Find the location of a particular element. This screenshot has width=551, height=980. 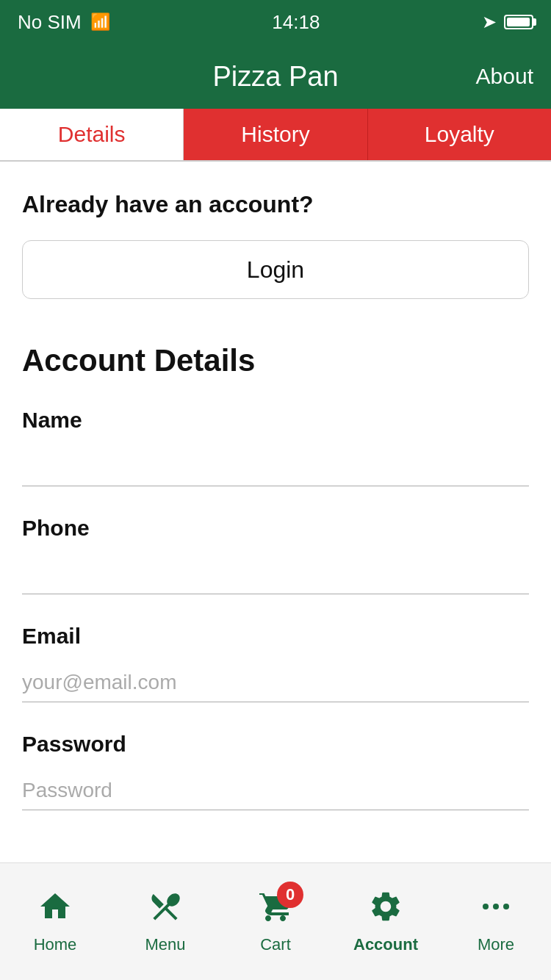

nav-account-label: Account is located at coordinates (386, 945).